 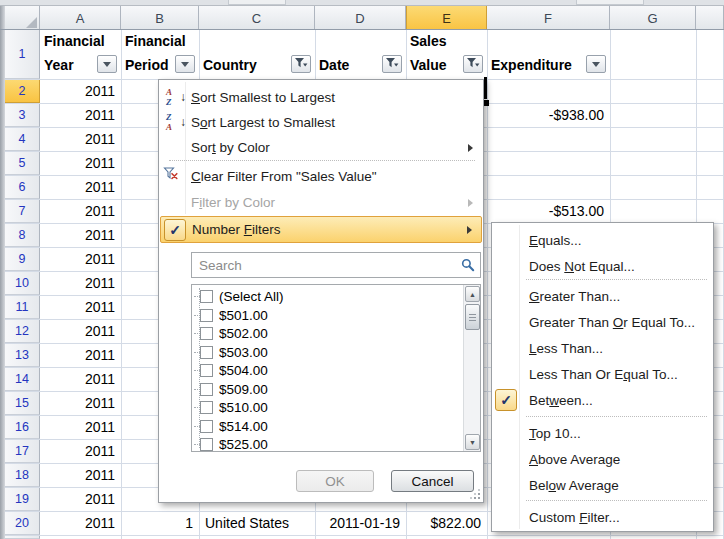 What do you see at coordinates (160, 18) in the screenshot?
I see `column-header-b: B` at bounding box center [160, 18].